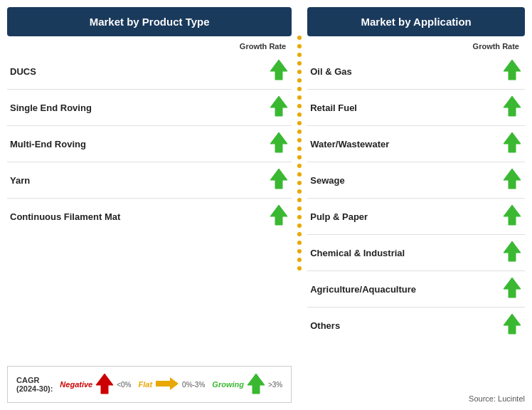 Image resolution: width=532 pixels, height=410 pixels. What do you see at coordinates (416, 46) in the screenshot?
I see `right-growth-rate-label: Growth Rate` at bounding box center [416, 46].